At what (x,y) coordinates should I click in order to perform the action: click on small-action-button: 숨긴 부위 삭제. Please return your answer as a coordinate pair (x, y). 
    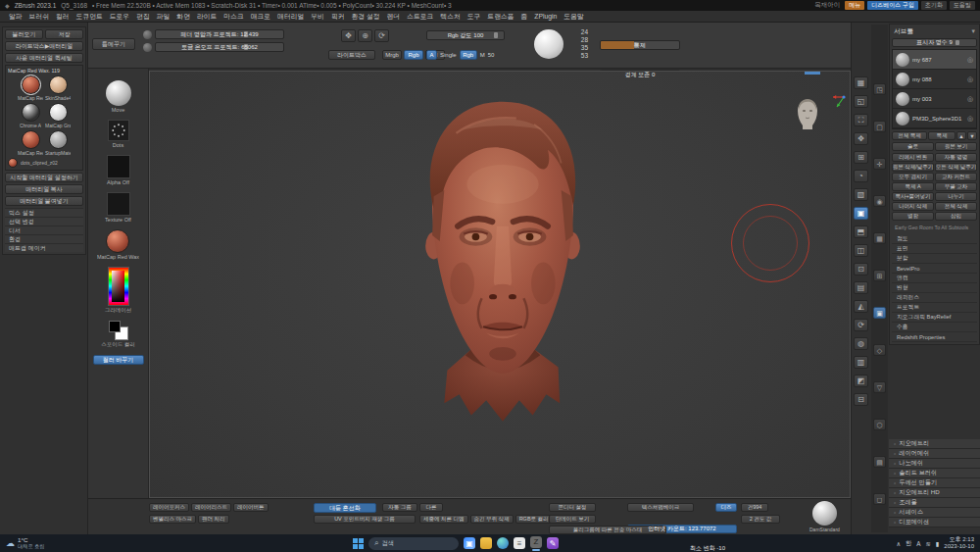
    Looking at the image, I should click on (492, 520).